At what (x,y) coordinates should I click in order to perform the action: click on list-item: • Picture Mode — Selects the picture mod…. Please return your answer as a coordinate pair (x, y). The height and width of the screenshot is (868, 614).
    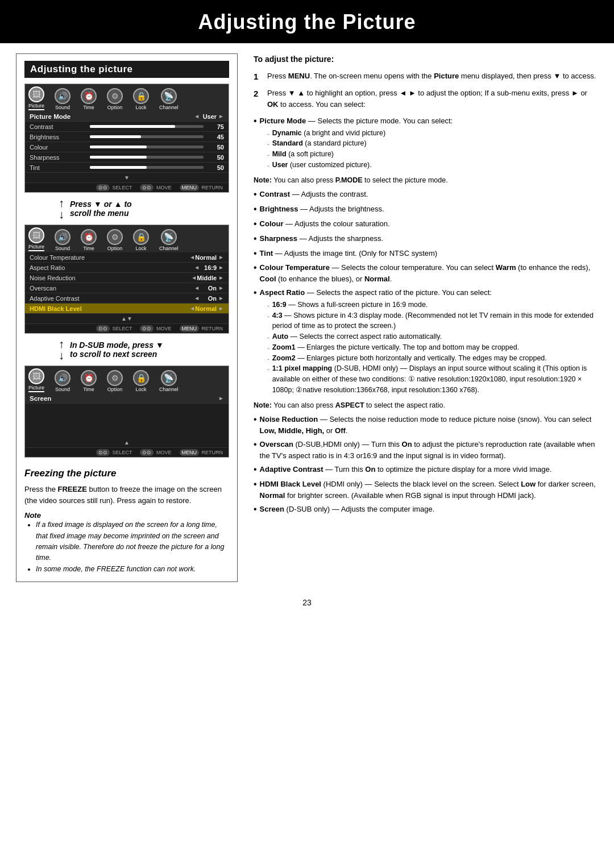
    Looking at the image, I should click on (426, 143).